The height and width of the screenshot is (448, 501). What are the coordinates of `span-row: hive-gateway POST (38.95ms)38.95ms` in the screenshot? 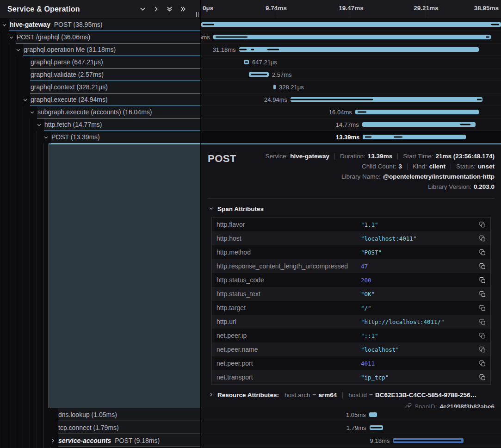 It's located at (251, 25).